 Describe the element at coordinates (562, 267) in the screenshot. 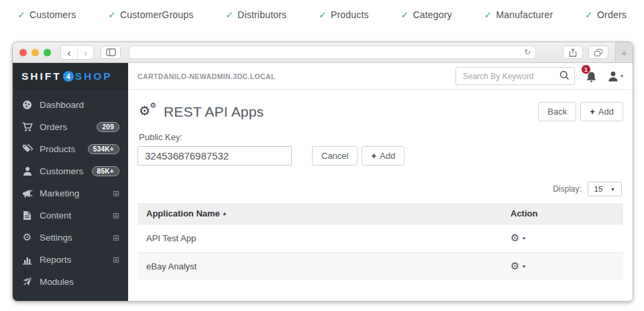

I see `action-cell: ⚙ ▼` at that location.